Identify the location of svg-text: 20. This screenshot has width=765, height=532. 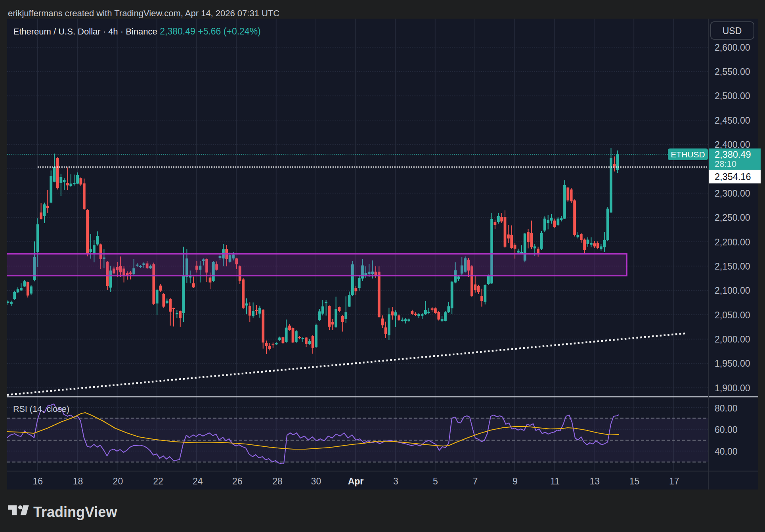
(118, 481).